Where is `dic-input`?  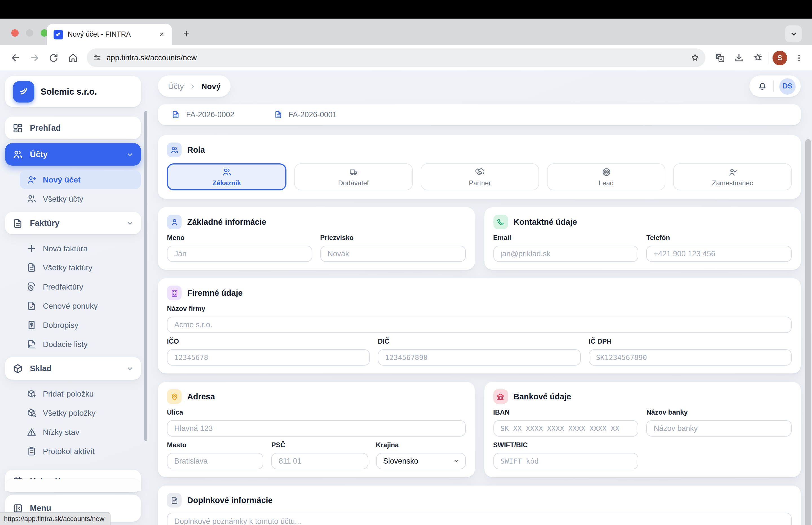
dic-input is located at coordinates (479, 357).